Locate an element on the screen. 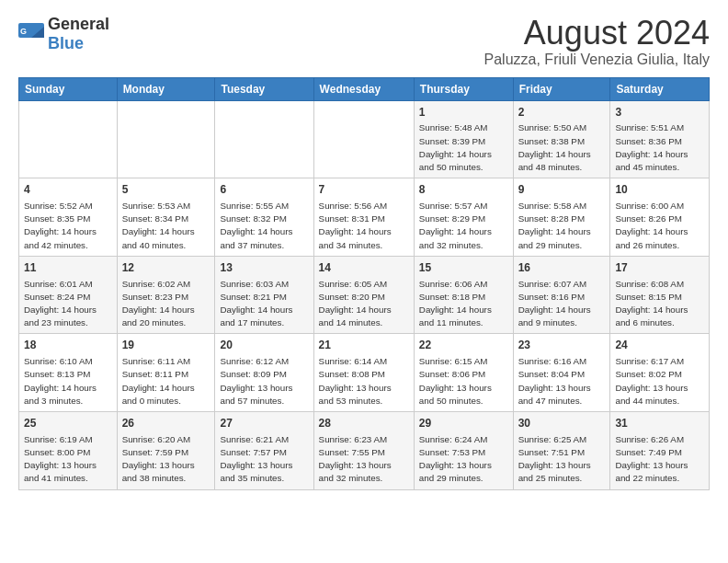  day-info: Sunrise: 6:02 AM Sunset: 8:23 PM Dayligh… is located at coordinates (166, 304).